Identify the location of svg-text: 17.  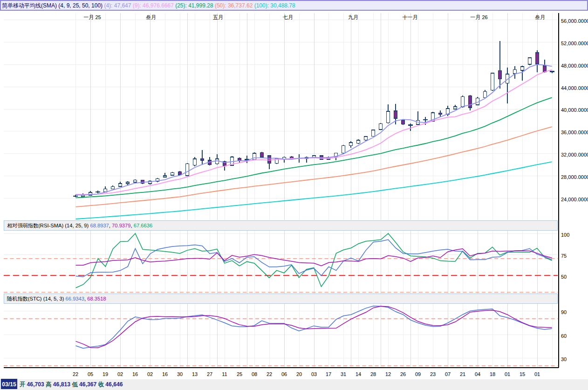
(328, 374).